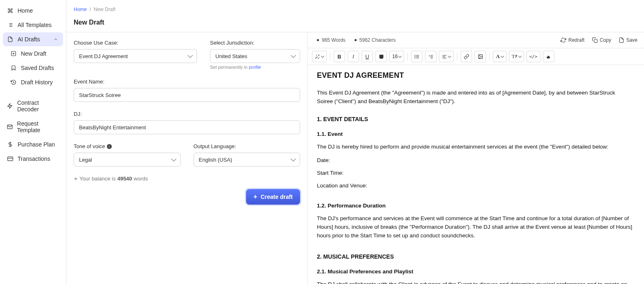 This screenshot has width=644, height=284. Describe the element at coordinates (10, 11) in the screenshot. I see `command-icon` at that location.